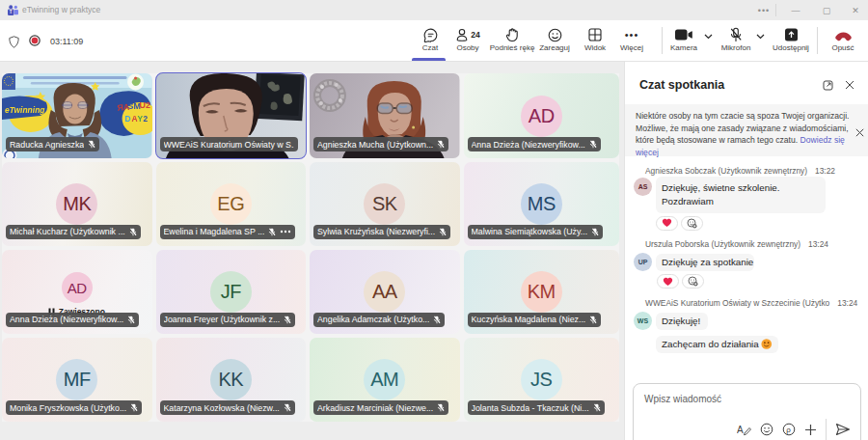 This screenshot has height=440, width=868. What do you see at coordinates (789, 430) in the screenshot?
I see `svg-text: ρ` at bounding box center [789, 430].